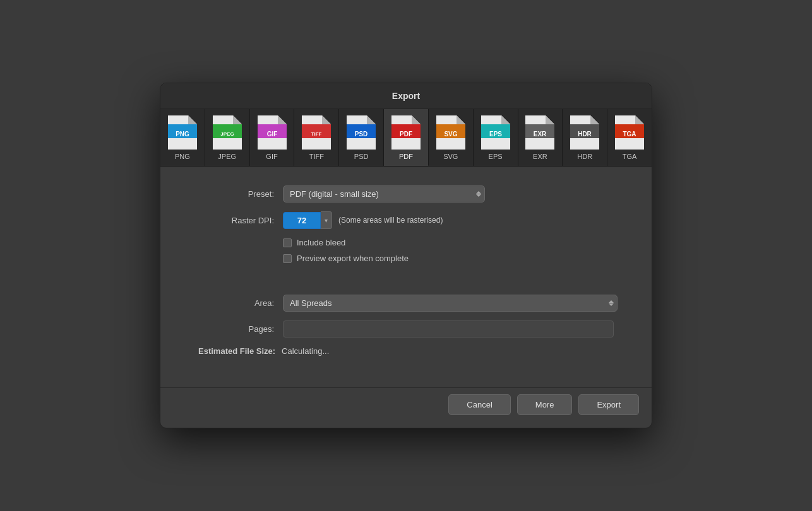  Describe the element at coordinates (321, 242) in the screenshot. I see `include-bleed-label: Include bleed` at that location.